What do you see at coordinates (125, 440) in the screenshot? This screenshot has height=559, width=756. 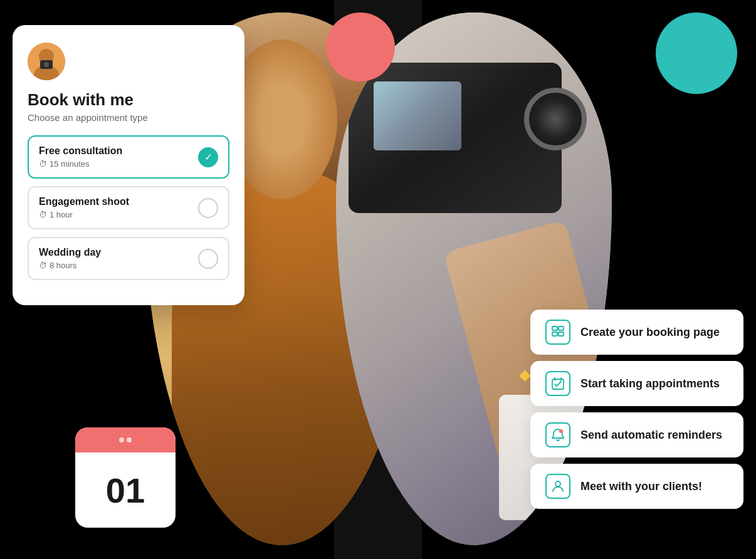 I see `calendar-header` at bounding box center [125, 440].